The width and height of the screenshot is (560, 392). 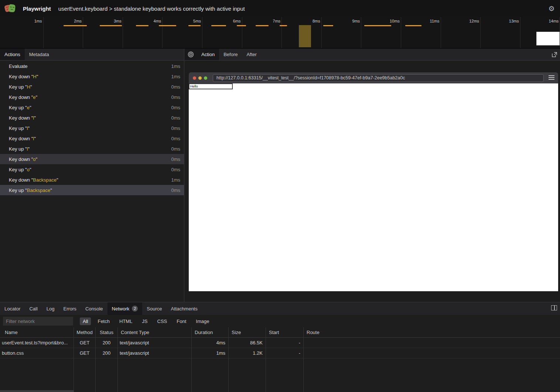 I want to click on tab-badge: 2, so click(x=135, y=309).